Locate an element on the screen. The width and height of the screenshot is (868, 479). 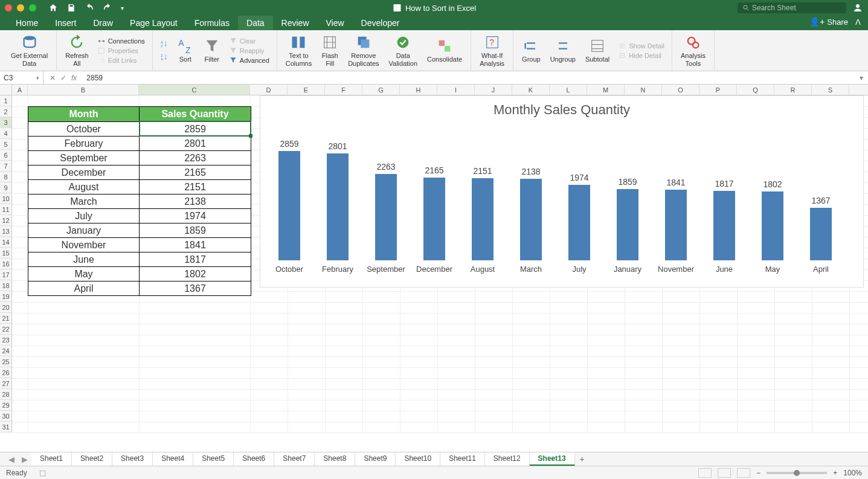
remove-duplicates-button: Remove Duplicates is located at coordinates (364, 50).